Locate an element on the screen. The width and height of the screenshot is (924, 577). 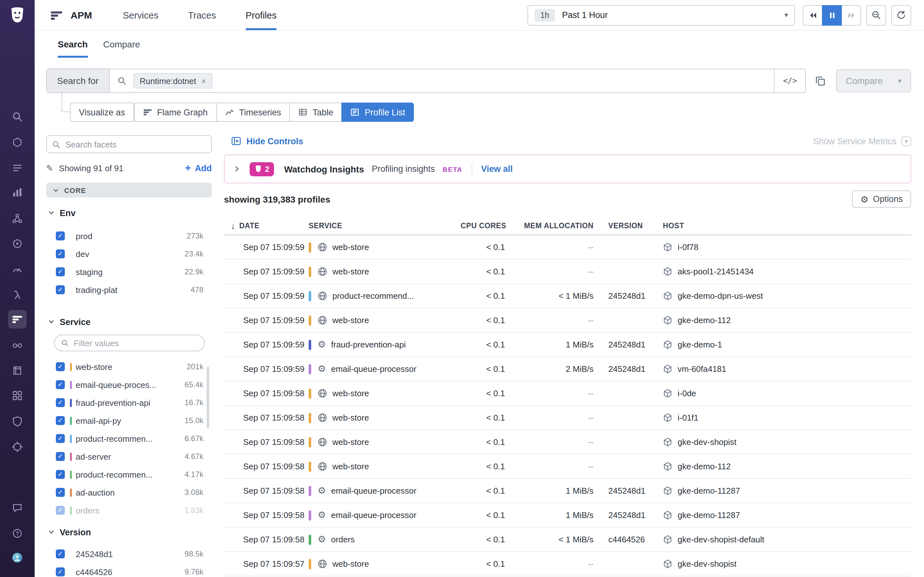
facet-item-trading-plat: ✓trading-plat478 is located at coordinates (129, 290).